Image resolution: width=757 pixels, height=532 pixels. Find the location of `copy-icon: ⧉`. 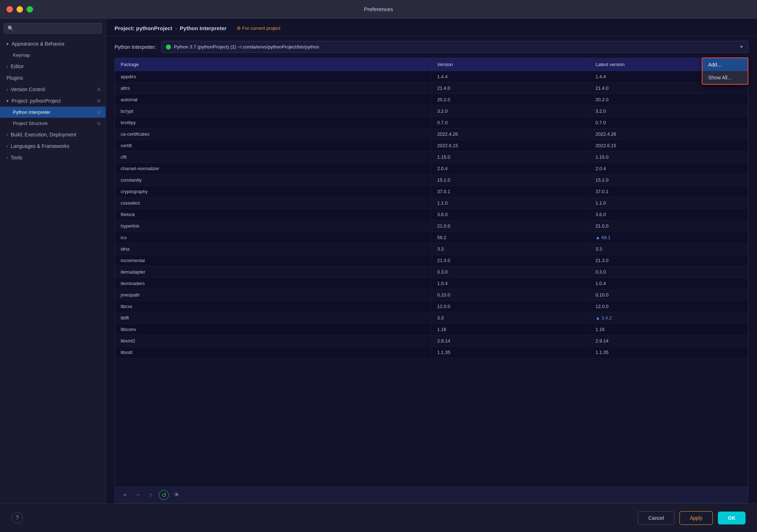

copy-icon: ⧉ is located at coordinates (99, 112).